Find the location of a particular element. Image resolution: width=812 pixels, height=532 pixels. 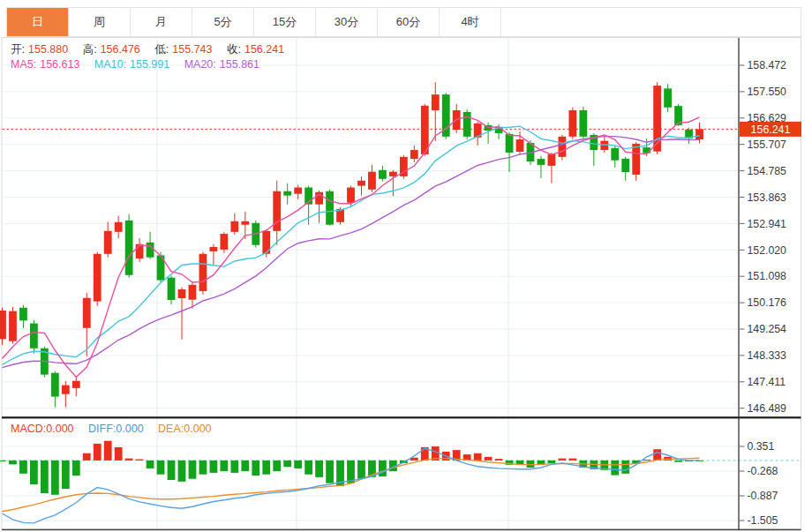

tab-30min: 30分 is located at coordinates (347, 22).